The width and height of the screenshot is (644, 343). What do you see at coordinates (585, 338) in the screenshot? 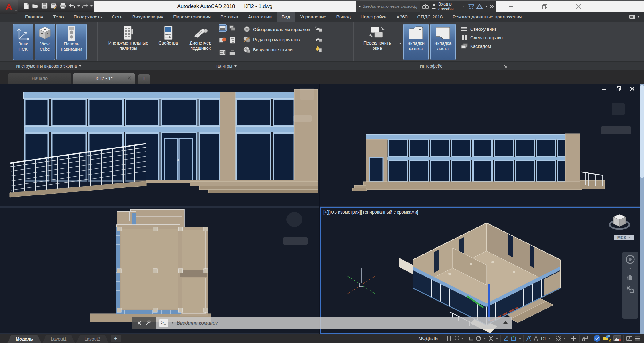
I see `graphics-performance-icon` at bounding box center [585, 338].